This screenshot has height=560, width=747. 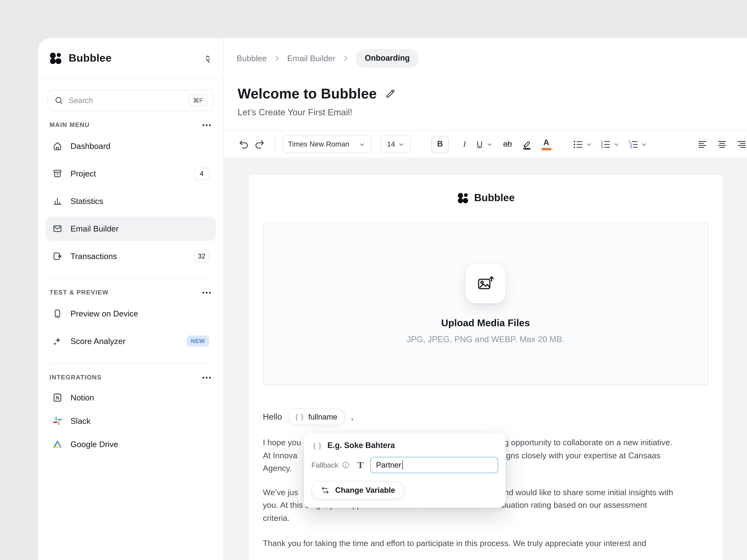 I want to click on numbered-list-icon: 123, so click(x=606, y=144).